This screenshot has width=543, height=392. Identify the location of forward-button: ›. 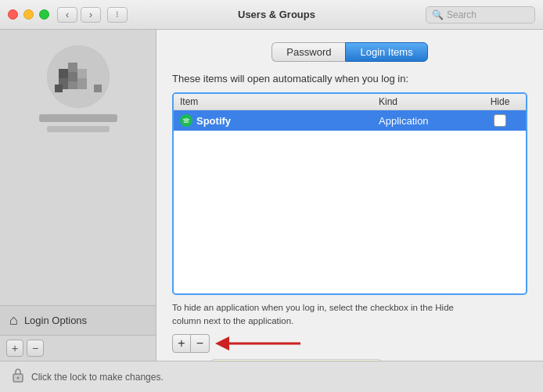
(91, 15).